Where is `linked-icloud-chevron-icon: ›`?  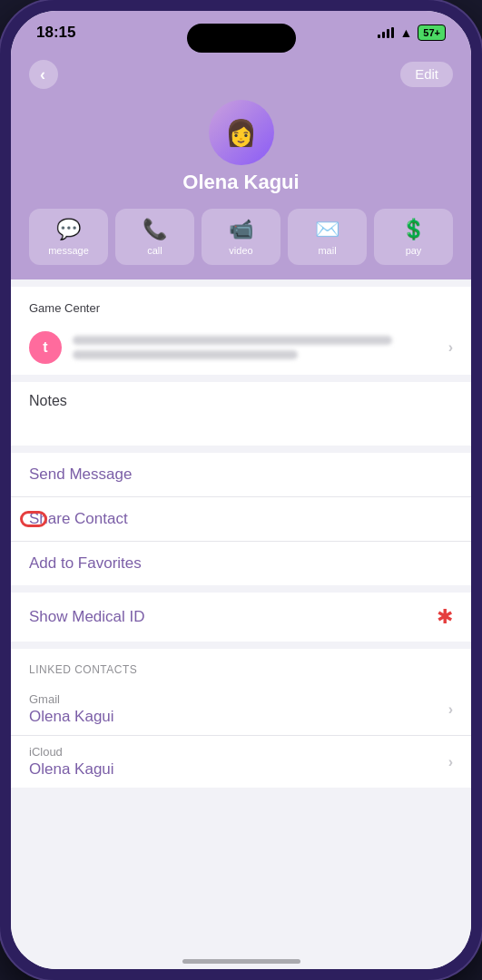
linked-icloud-chevron-icon: › is located at coordinates (450, 762).